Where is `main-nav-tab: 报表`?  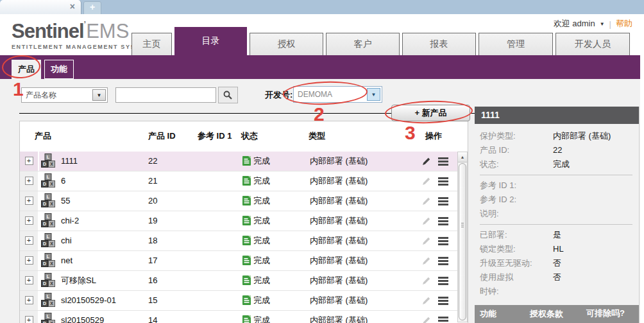
main-nav-tab: 报表 is located at coordinates (439, 44).